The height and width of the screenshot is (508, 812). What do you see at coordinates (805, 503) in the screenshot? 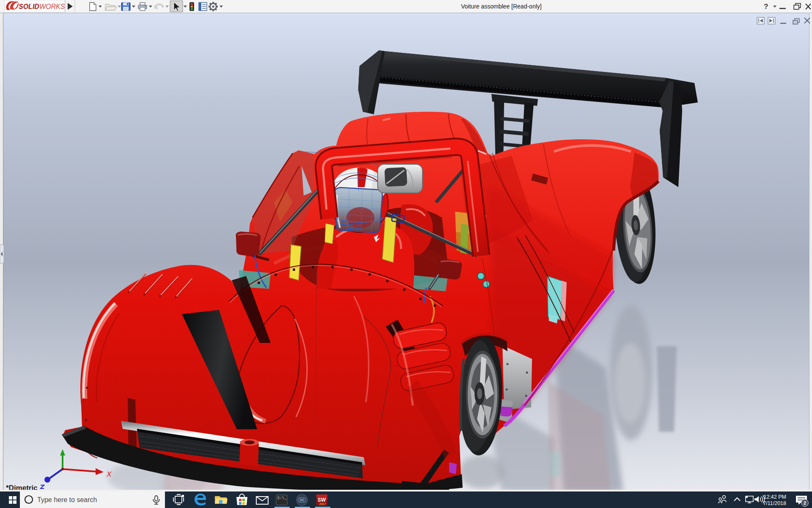
I see `svg-text: 2` at bounding box center [805, 503].